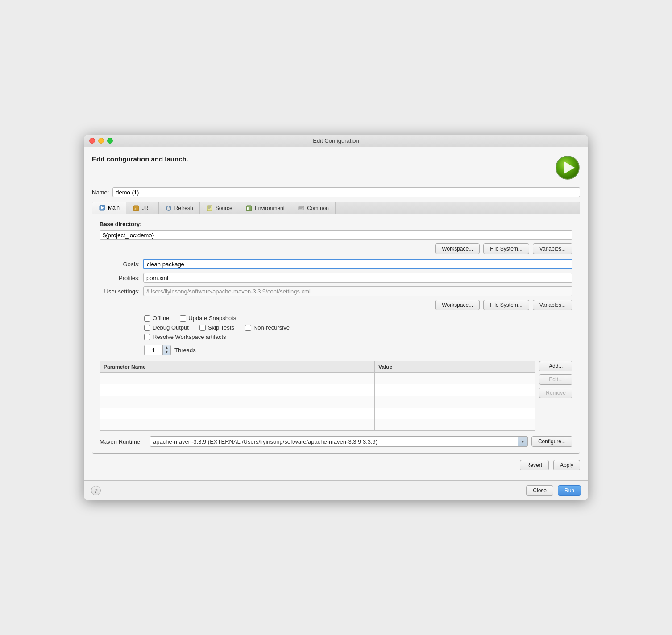  I want to click on spinner-arrows: ▲ ▼, so click(166, 350).